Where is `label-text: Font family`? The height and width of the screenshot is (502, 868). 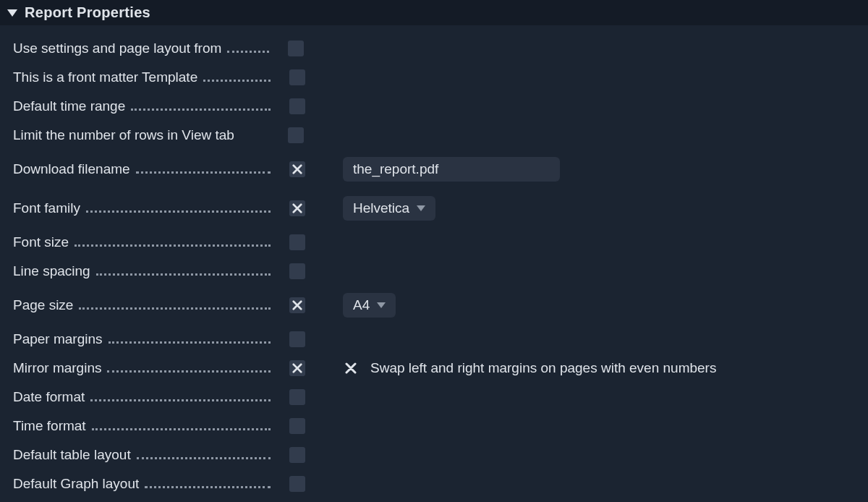
label-text: Font family is located at coordinates (46, 208).